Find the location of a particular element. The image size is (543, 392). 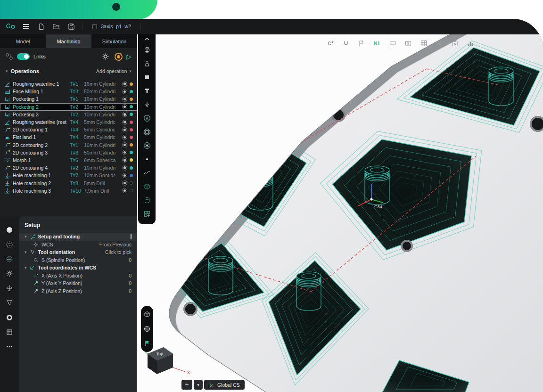

tool-holder-icon is located at coordinates (147, 91).